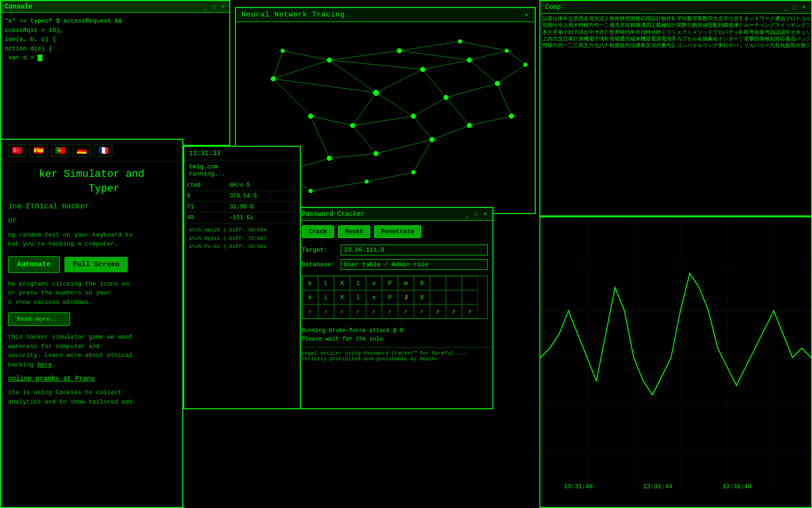 The image size is (812, 508). I want to click on read-more-button: Read more..., so click(39, 319).